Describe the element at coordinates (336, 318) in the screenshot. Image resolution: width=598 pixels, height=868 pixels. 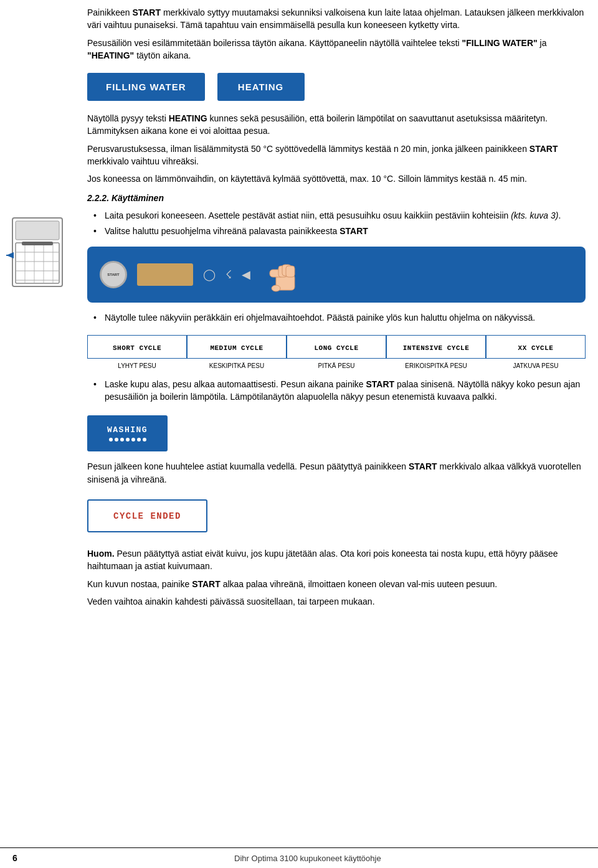
I see `bullet-list-2: Näytolle tulee näkyviin peräkkäin eri oh…` at that location.